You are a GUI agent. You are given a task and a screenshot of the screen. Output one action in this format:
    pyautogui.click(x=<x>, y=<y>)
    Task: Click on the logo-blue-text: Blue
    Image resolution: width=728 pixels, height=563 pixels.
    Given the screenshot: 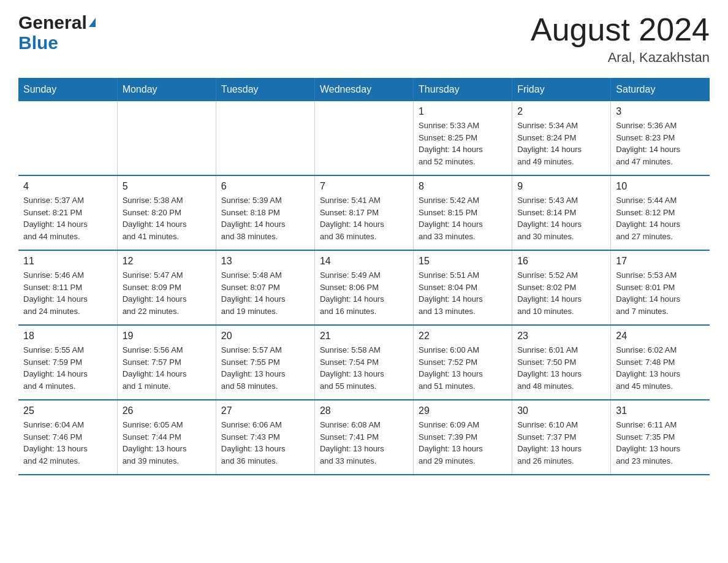 What is the action you would take?
    pyautogui.click(x=38, y=43)
    